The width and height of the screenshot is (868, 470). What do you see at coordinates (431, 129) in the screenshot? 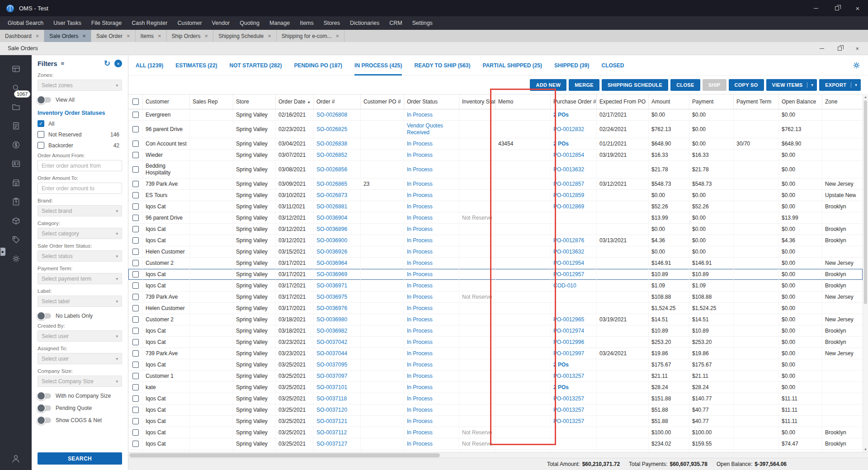
I see `order-status-link: Vendor Quotes Received` at bounding box center [431, 129].